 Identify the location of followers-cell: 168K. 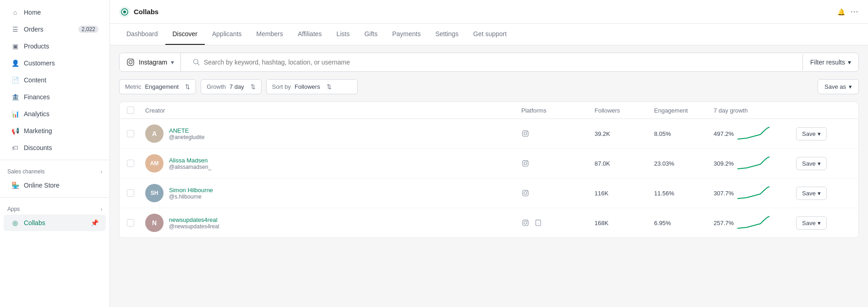
(624, 223).